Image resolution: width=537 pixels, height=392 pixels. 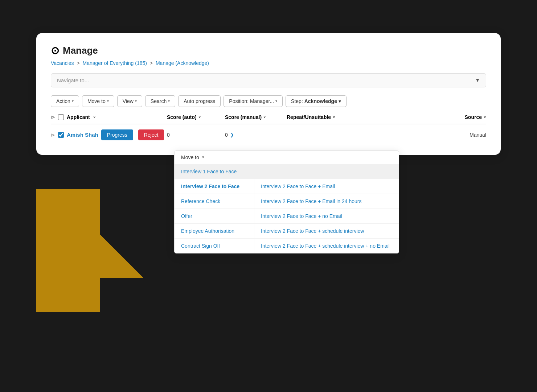 I want to click on applicant-cell: ⊳ Amish Shah Progress Reject, so click(x=109, y=135).